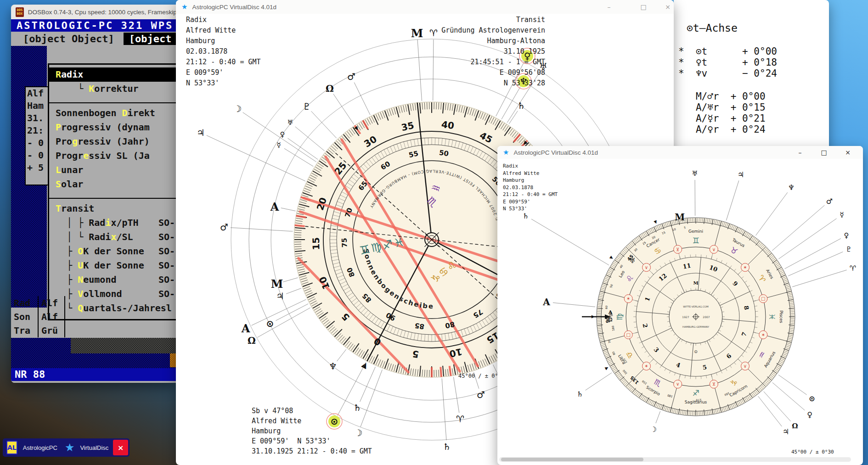 The width and height of the screenshot is (868, 465). Describe the element at coordinates (526, 216) in the screenshot. I see `saturn-glyph: ♄` at that location.